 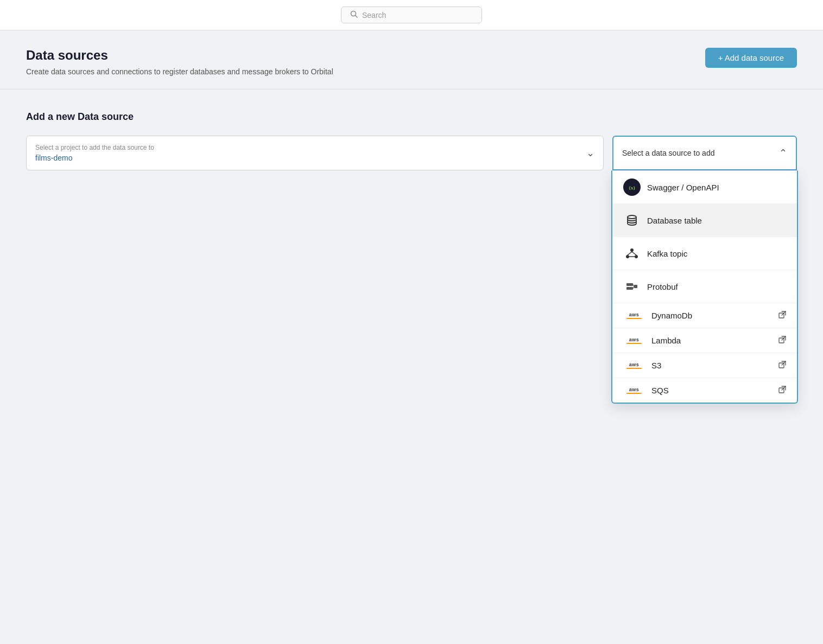 I want to click on item-label: DynamoDb, so click(x=712, y=316).